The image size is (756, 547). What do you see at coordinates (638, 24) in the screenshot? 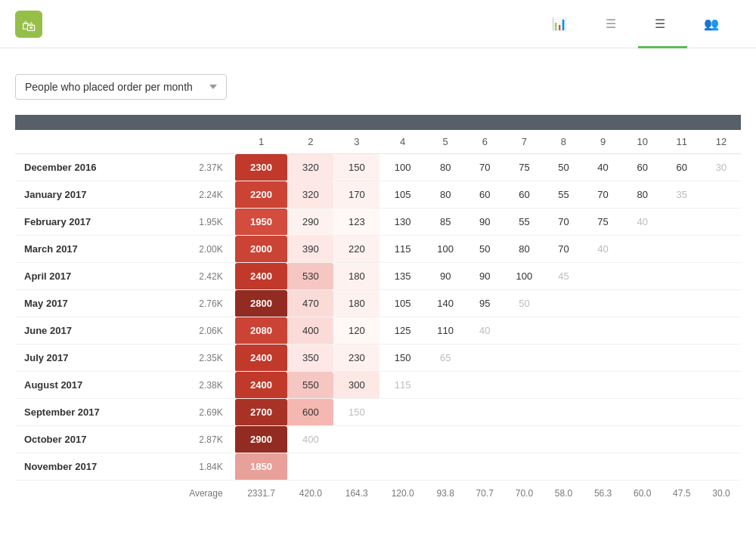
I see `main-nav: 📊 ☰ ☰ 👥` at bounding box center [638, 24].